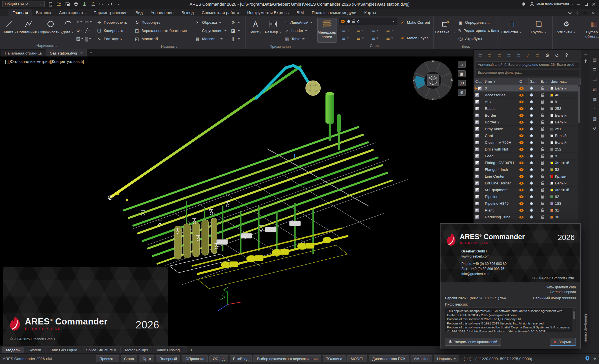  What do you see at coordinates (88, 39) in the screenshot?
I see `draw-tool-icon: ▒` at bounding box center [88, 39].